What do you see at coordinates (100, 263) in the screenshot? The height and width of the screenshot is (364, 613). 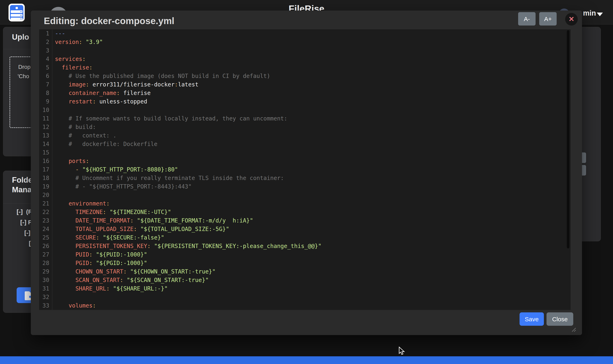 I see `code-line-content: PGID: "${PGID:-1000}"` at bounding box center [100, 263].